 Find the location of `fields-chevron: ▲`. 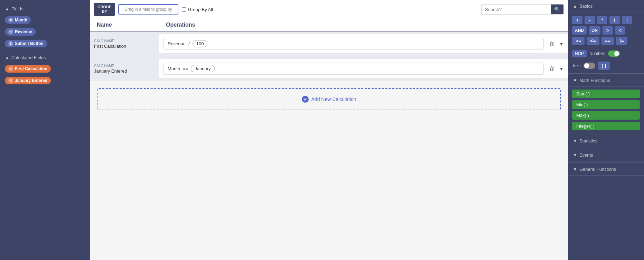

fields-chevron: ▲ is located at coordinates (7, 9).